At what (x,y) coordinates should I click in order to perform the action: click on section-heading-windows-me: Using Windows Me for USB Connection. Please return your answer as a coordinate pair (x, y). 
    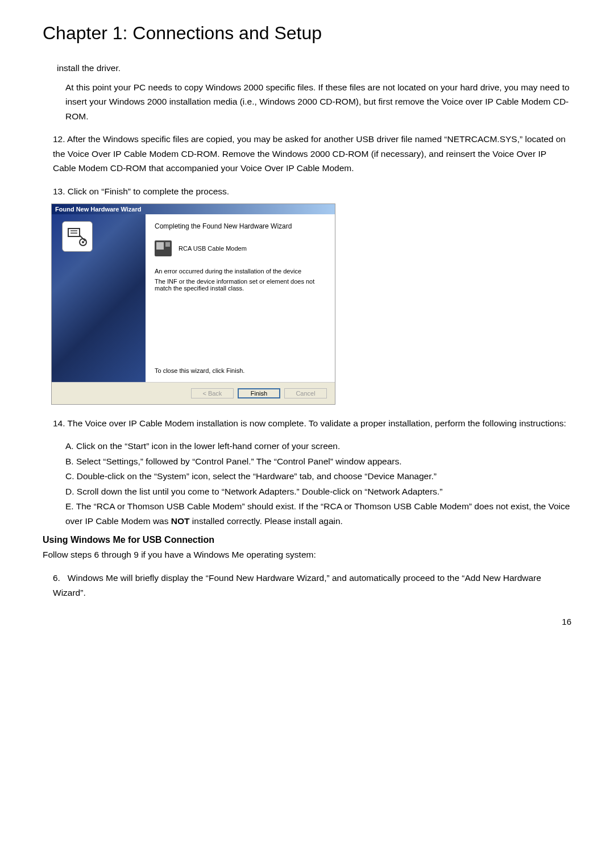
    Looking at the image, I should click on (307, 540).